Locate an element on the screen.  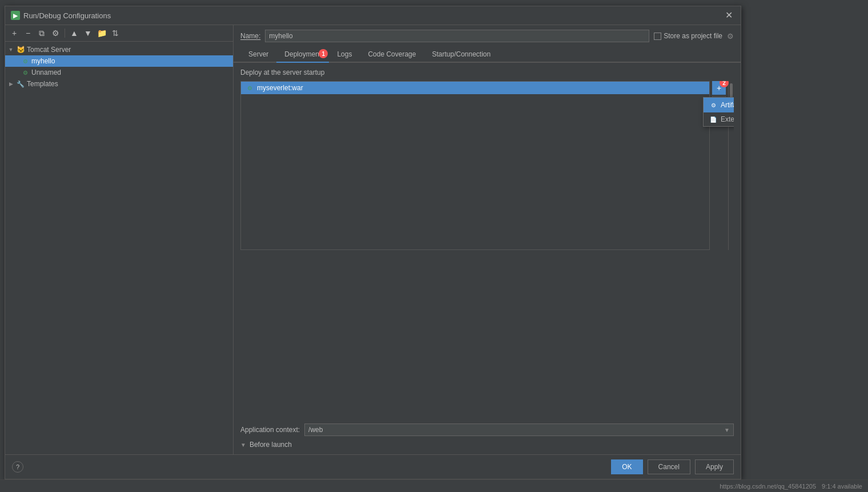
status-bar: https://blog.csdn.net/qq_45841205 9:1:4 … is located at coordinates (434, 486).